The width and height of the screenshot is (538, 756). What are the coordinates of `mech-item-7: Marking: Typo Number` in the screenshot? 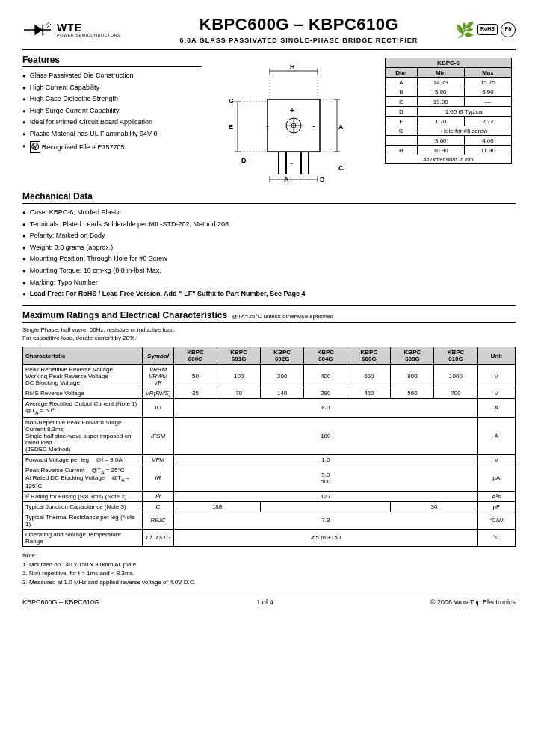 It's located at (269, 282).